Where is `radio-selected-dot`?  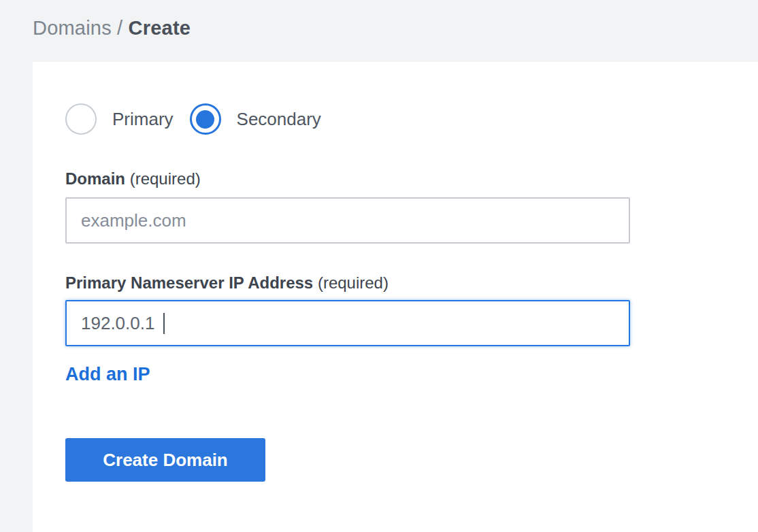
radio-selected-dot is located at coordinates (205, 120).